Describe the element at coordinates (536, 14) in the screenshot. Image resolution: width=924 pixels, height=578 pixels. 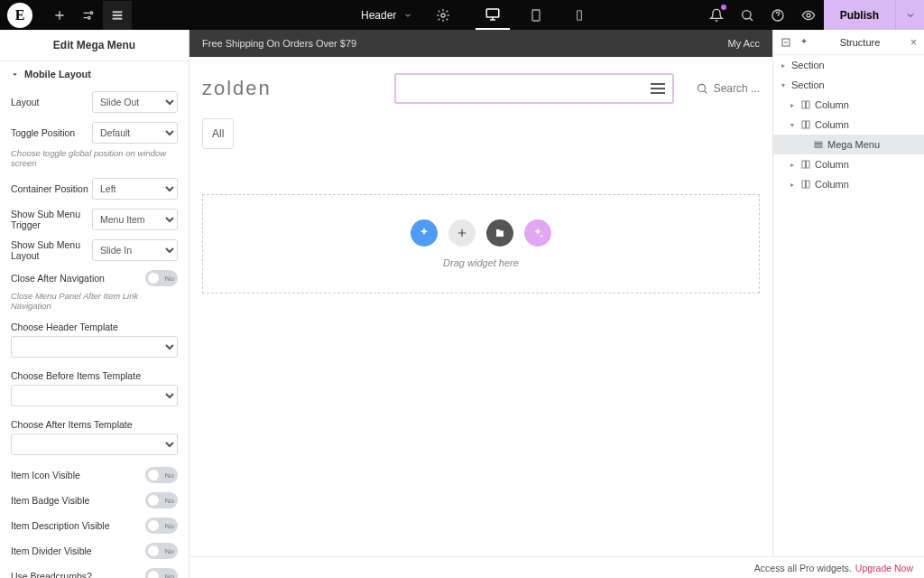
I see `responsive-devices` at that location.